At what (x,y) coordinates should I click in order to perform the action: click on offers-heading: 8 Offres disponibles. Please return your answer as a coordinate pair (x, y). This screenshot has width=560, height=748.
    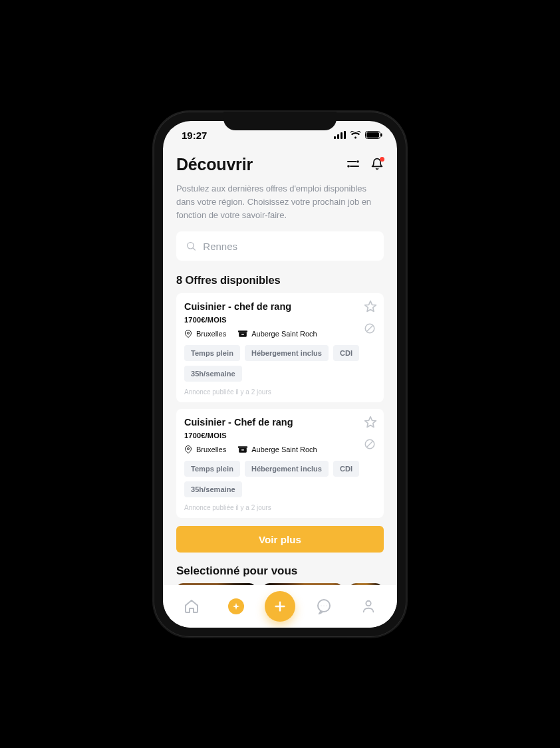
    Looking at the image, I should click on (280, 281).